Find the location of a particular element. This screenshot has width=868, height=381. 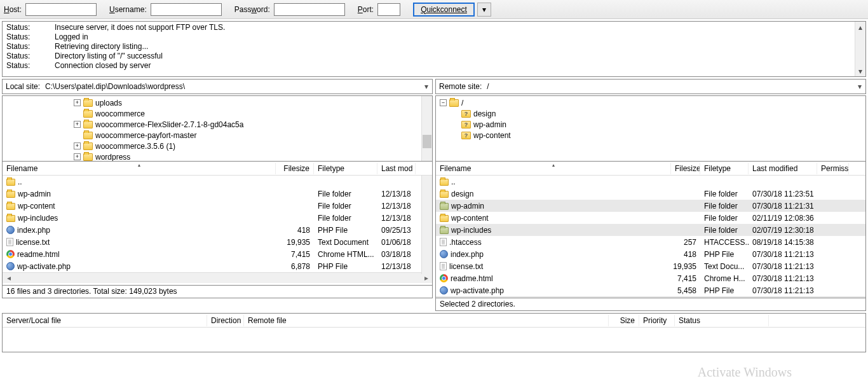

tree-item: woocommerce is located at coordinates (217, 113).